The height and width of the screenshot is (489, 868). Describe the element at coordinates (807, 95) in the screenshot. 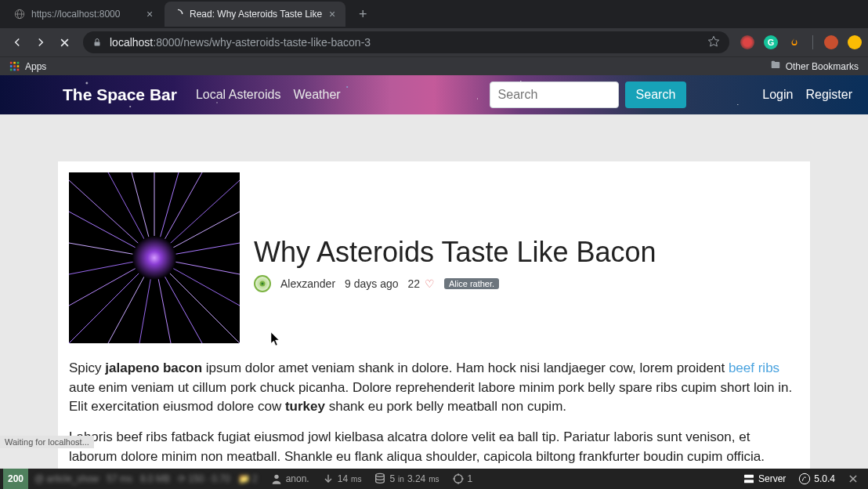

I see `auth-links: Login Register` at that location.